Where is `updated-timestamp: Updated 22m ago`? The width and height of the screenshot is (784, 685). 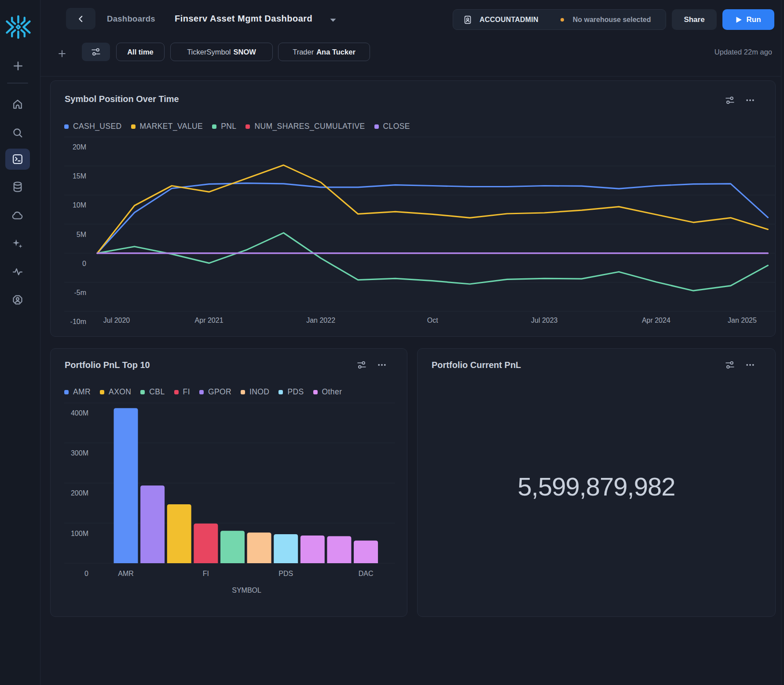 updated-timestamp: Updated 22m ago is located at coordinates (744, 52).